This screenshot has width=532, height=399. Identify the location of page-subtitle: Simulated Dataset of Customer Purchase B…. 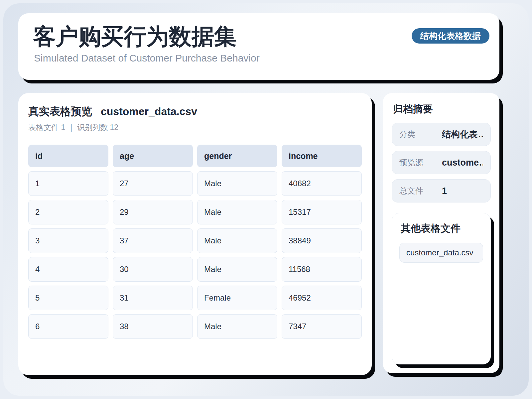
(259, 58).